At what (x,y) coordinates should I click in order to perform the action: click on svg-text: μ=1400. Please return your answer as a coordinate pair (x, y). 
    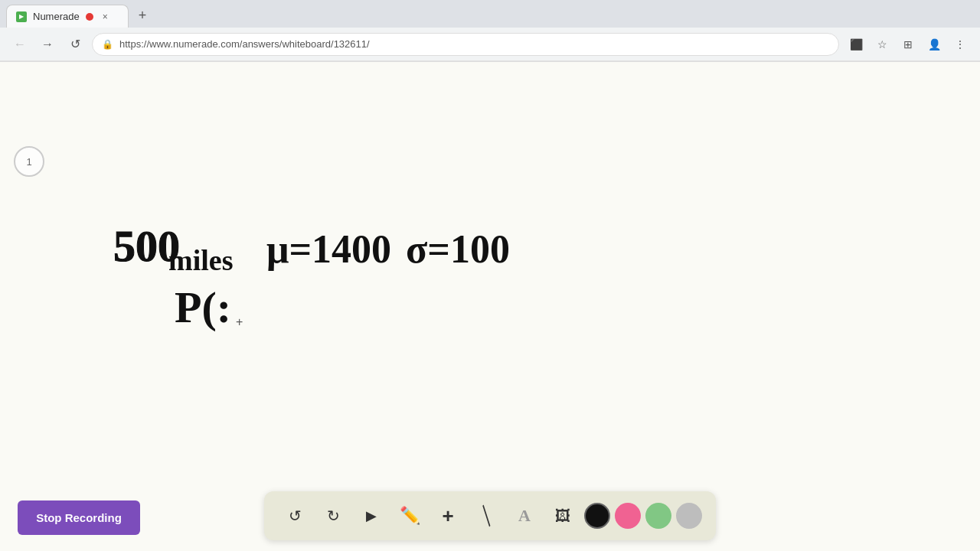
    Looking at the image, I should click on (329, 249).